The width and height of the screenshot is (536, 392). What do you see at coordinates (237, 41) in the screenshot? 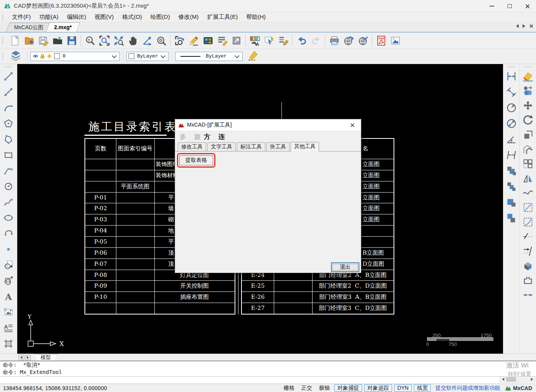
I see `layout-page-icon` at bounding box center [237, 41].